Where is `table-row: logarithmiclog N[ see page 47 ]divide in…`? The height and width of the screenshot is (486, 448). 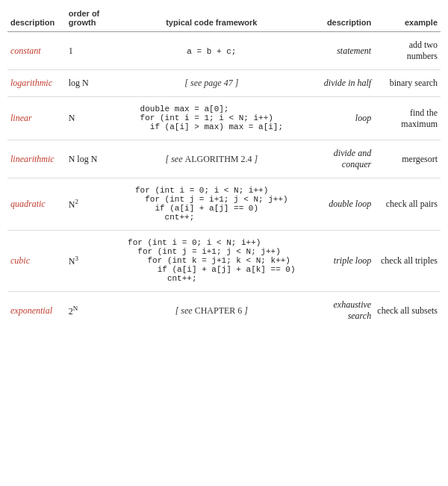 table-row: logarithmiclog N[ see page 47 ]divide in… is located at coordinates (224, 84).